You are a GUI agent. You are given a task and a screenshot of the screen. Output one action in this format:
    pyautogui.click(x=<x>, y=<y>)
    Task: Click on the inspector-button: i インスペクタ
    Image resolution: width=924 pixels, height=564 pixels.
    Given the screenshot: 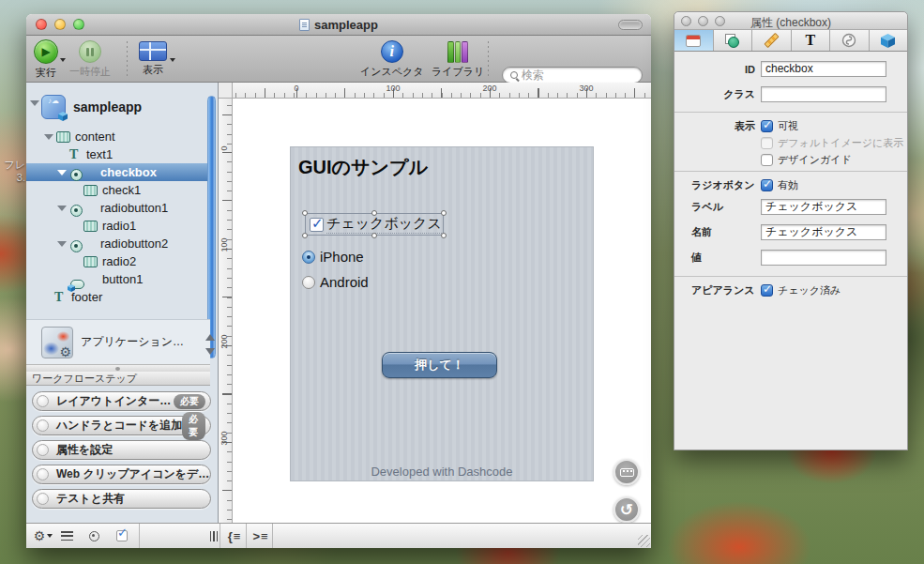 What is the action you would take?
    pyautogui.click(x=392, y=60)
    